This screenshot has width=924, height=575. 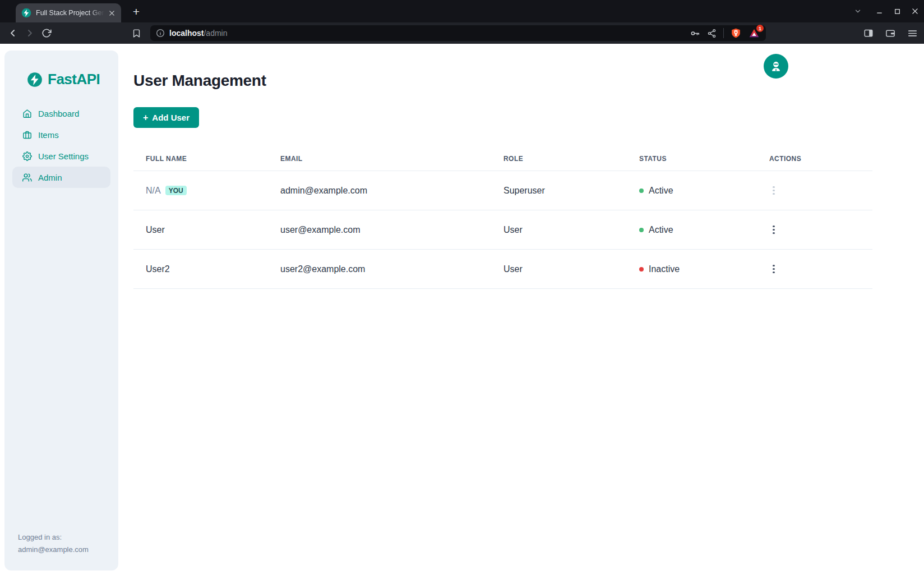 I want to click on cell-role: Superuser, so click(x=571, y=191).